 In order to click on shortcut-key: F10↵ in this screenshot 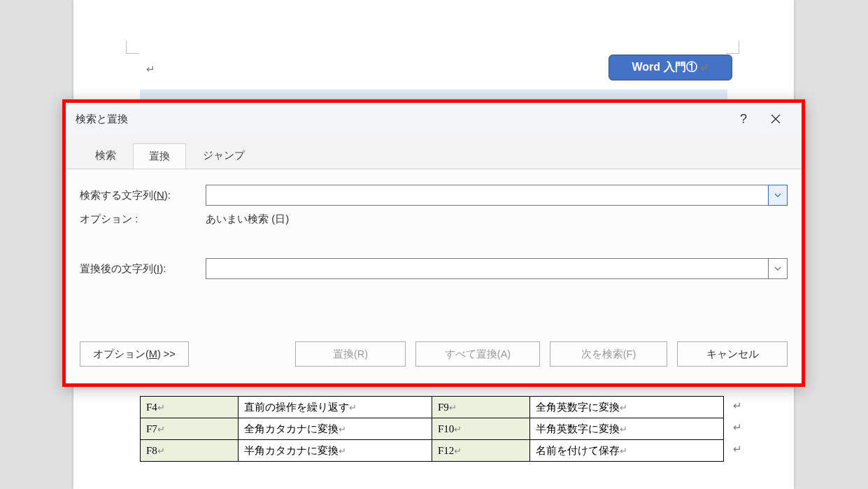, I will do `click(481, 430)`.